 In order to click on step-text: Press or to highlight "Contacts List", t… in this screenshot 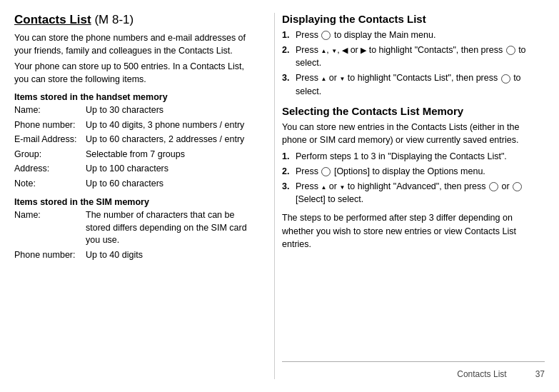, I will do `click(420, 84)`.